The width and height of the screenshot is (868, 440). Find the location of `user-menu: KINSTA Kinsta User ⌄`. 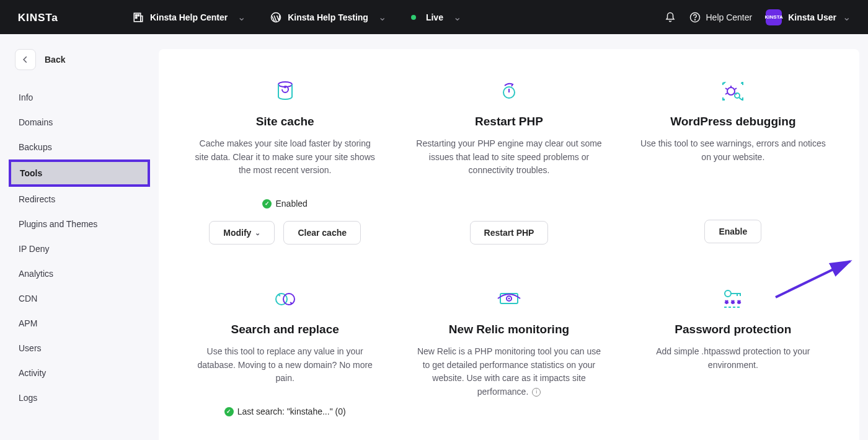

user-menu: KINSTA Kinsta User ⌄ is located at coordinates (808, 17).